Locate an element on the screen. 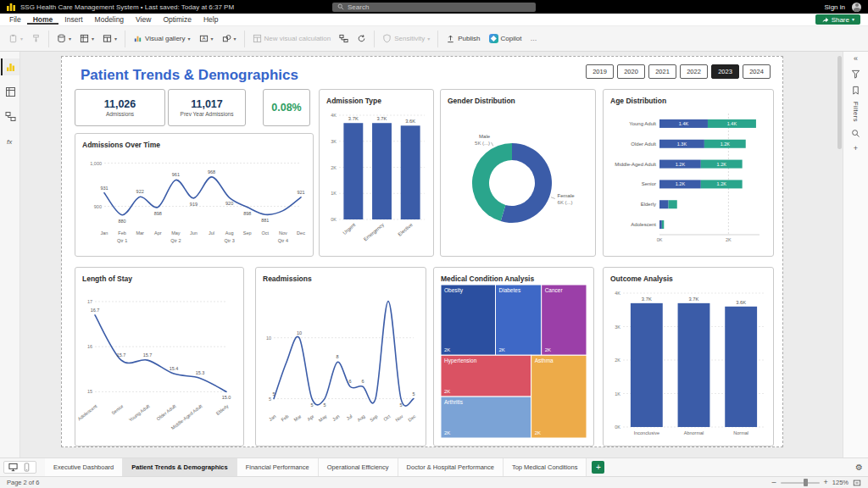 This screenshot has height=488, width=868. year-button-2023: 2023 is located at coordinates (726, 71).